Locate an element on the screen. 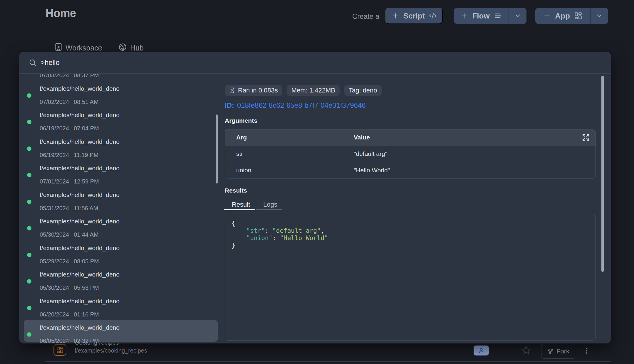 Image resolution: width=634 pixels, height=364 pixels. tab-result: Result is located at coordinates (241, 205).